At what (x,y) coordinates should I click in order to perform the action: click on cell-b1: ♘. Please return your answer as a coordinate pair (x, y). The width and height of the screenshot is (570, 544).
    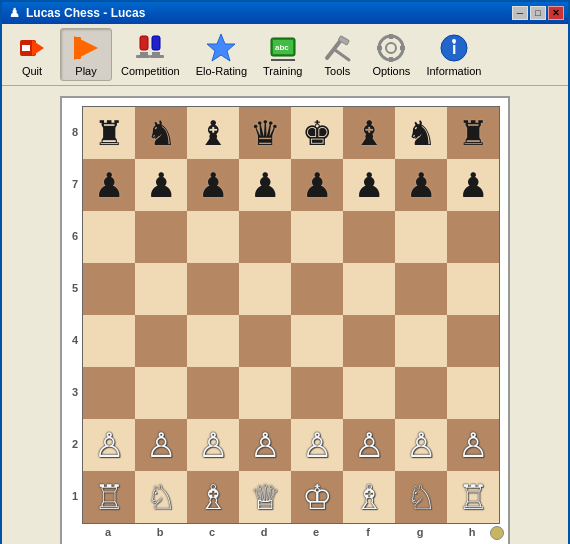
    Looking at the image, I should click on (161, 497).